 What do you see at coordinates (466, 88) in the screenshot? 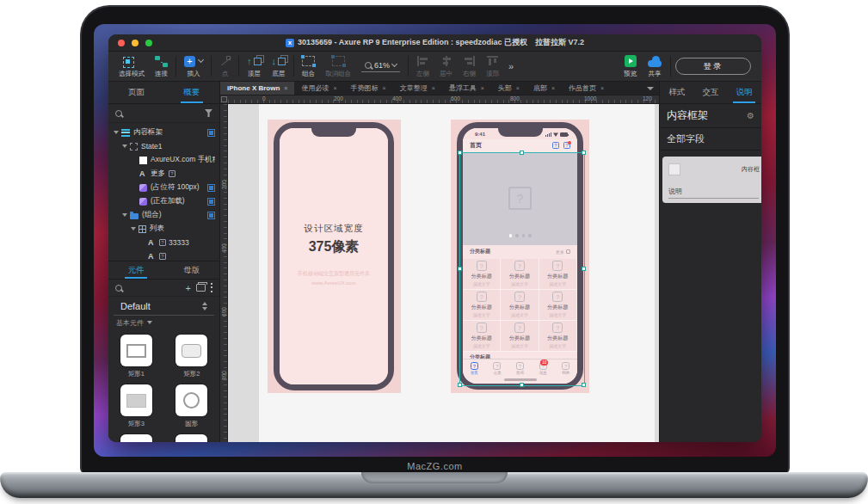
I see `document-tab: 悬浮工具×` at bounding box center [466, 88].